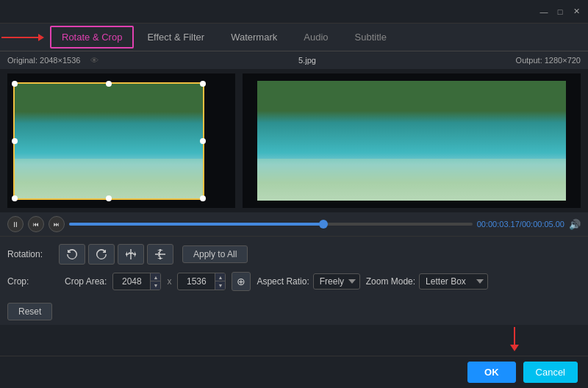 The height and width of the screenshot is (388, 588). I want to click on width-input-group: ▲ ▼, so click(137, 281).